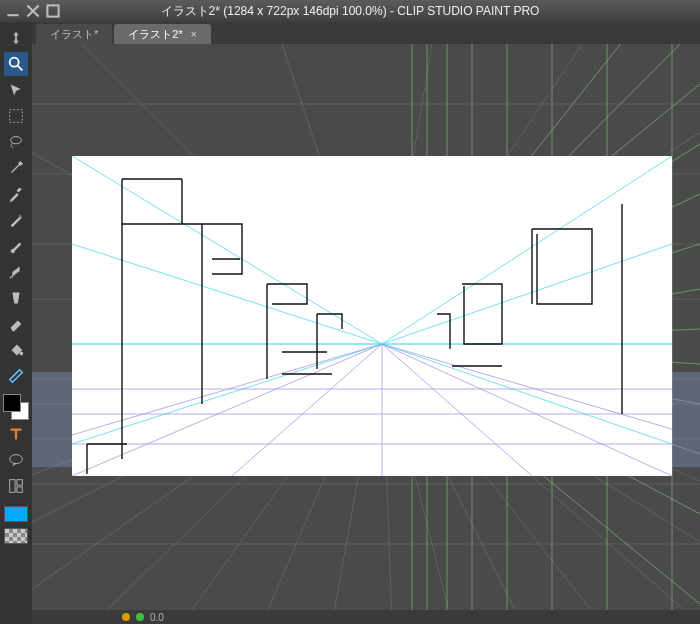  I want to click on tab-label: イラスト*, so click(74, 34).